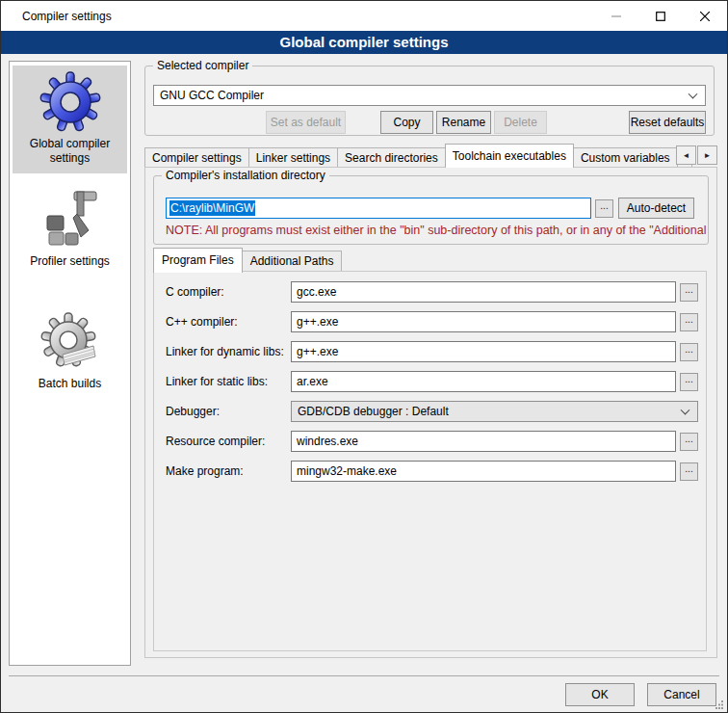  Describe the element at coordinates (708, 156) in the screenshot. I see `arrow-right-icon: ►` at that location.